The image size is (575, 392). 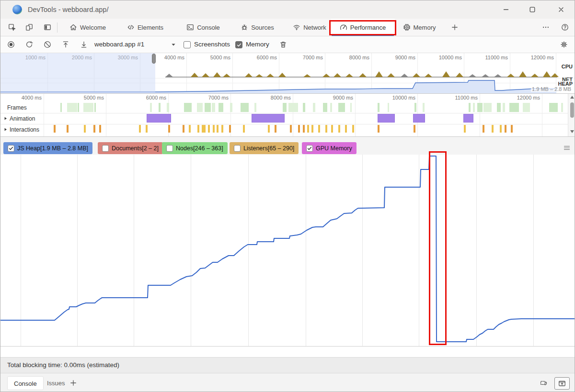 What do you see at coordinates (546, 27) in the screenshot?
I see `more-options-button` at bounding box center [546, 27].